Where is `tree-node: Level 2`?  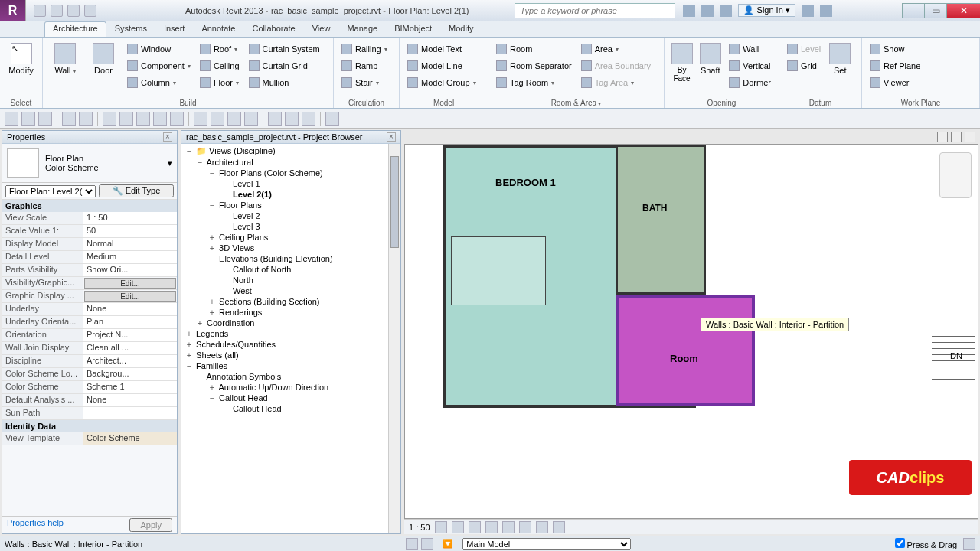
tree-node: Level 2 is located at coordinates (291, 216).